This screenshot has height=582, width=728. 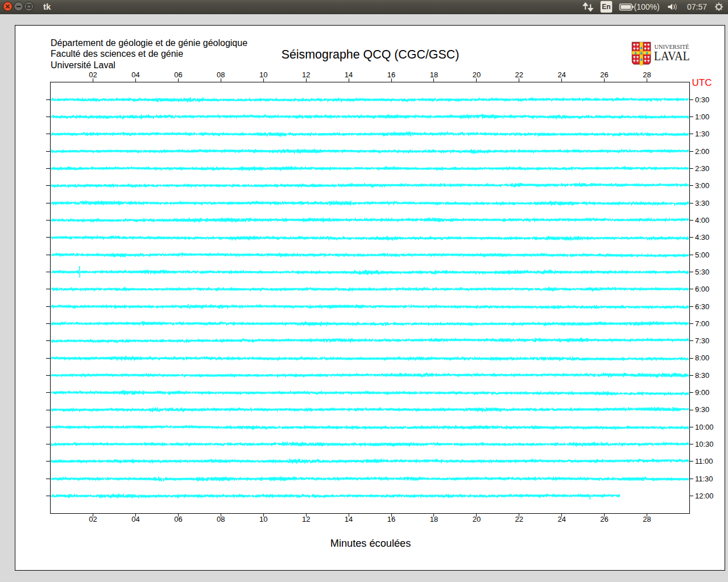 What do you see at coordinates (606, 7) in the screenshot?
I see `svg-text: En` at bounding box center [606, 7].